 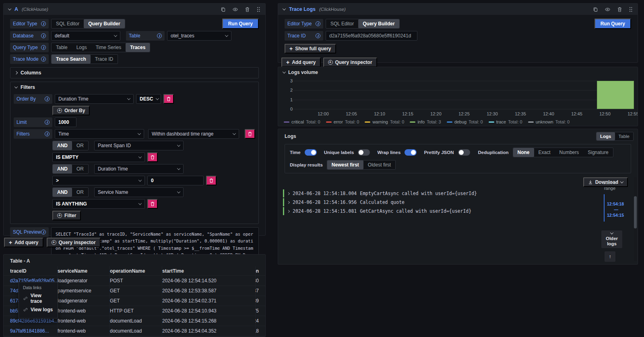 What do you see at coordinates (635, 212) in the screenshot?
I see `logs-scrollbar-handle` at bounding box center [635, 212].